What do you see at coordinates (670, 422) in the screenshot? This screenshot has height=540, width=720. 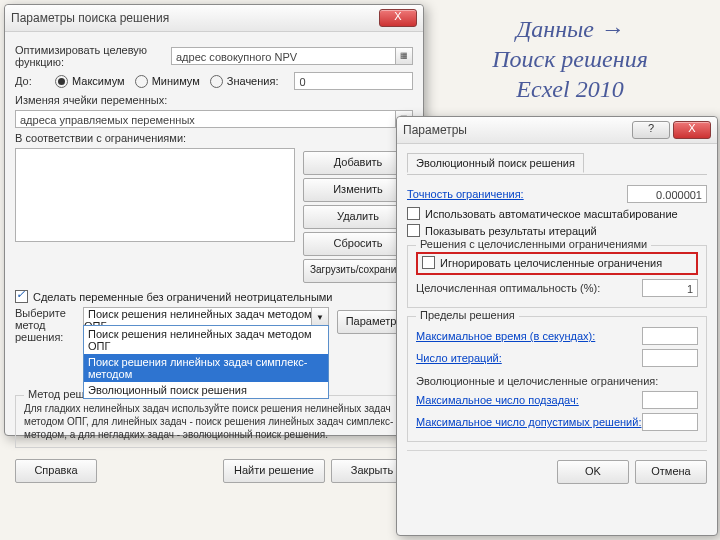 I see `max-feas-input` at bounding box center [670, 422].